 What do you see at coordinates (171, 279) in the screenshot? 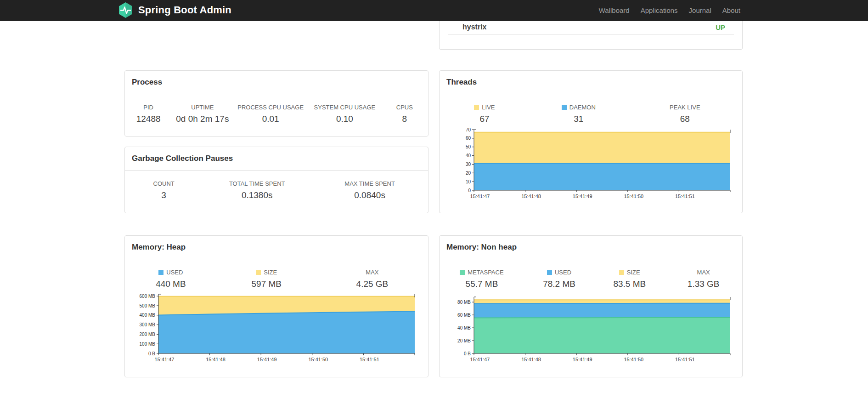
I see `metric-heap-used: USED 440 MB` at bounding box center [171, 279].